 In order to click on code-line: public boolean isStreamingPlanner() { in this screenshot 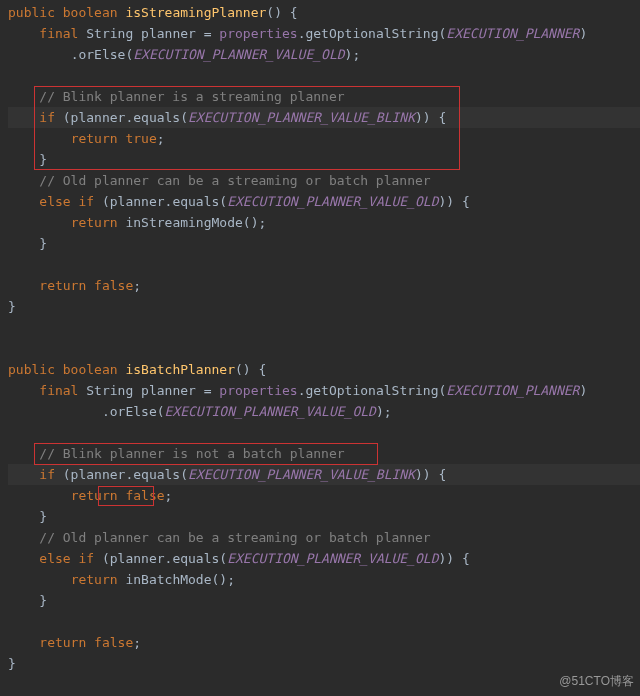, I will do `click(324, 12)`.